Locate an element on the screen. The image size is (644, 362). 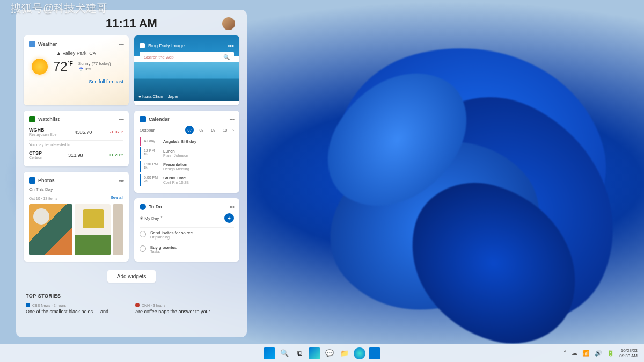
top-stories-section: TOP STORIES CBS News · 2 hours One of th… is located at coordinates (131, 304).